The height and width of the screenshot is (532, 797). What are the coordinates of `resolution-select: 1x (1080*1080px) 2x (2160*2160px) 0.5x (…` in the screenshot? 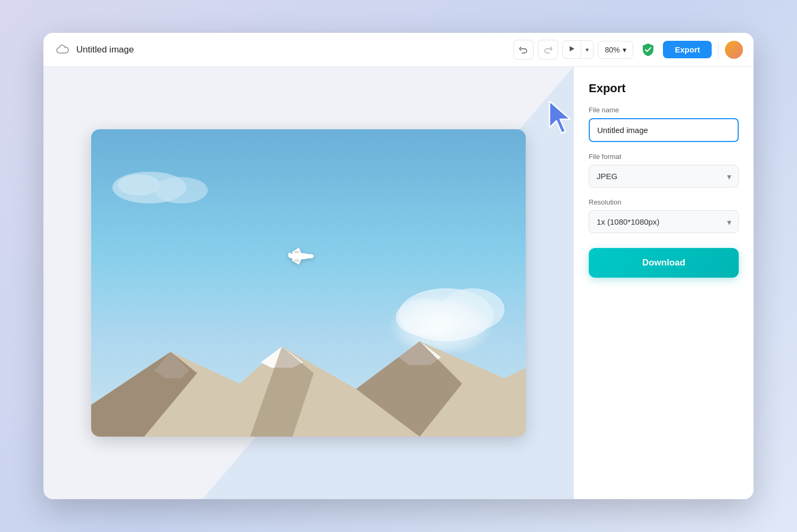 It's located at (663, 221).